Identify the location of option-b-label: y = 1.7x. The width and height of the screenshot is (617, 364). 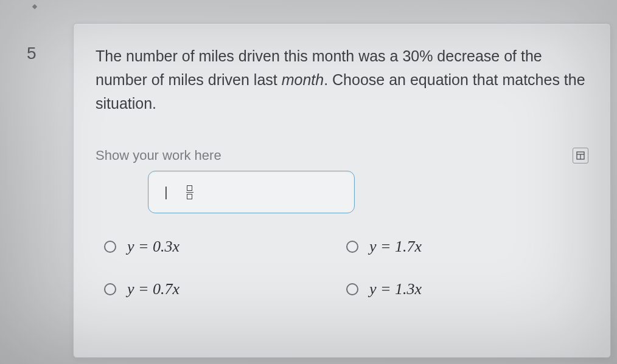
(396, 247).